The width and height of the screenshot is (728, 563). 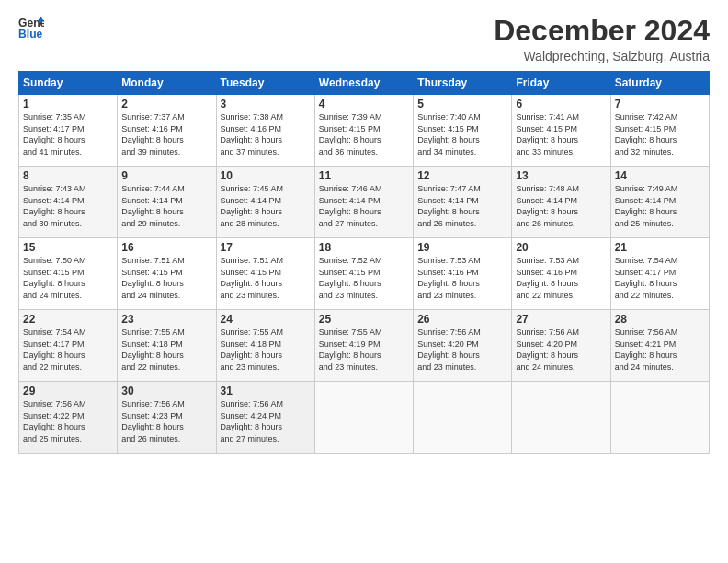 What do you see at coordinates (364, 131) in the screenshot?
I see `day-cell: 4Sunrise: 7:39 AM Sunset: 4:15 PM Daylig…` at bounding box center [364, 131].